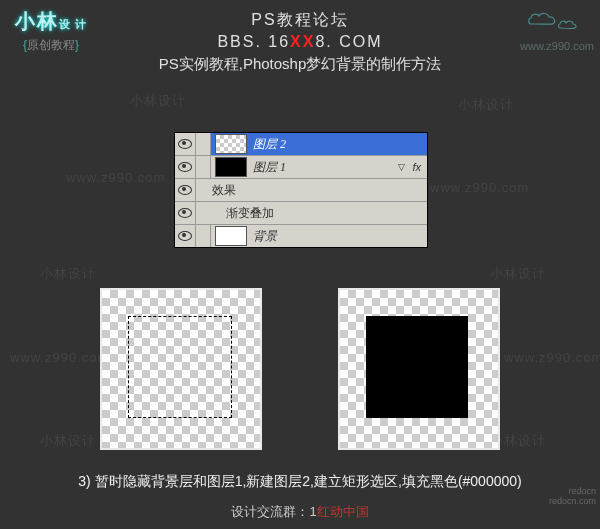 This screenshot has height=529, width=600. Describe the element at coordinates (339, 236) in the screenshot. I see `layer-label: 背景` at that location.